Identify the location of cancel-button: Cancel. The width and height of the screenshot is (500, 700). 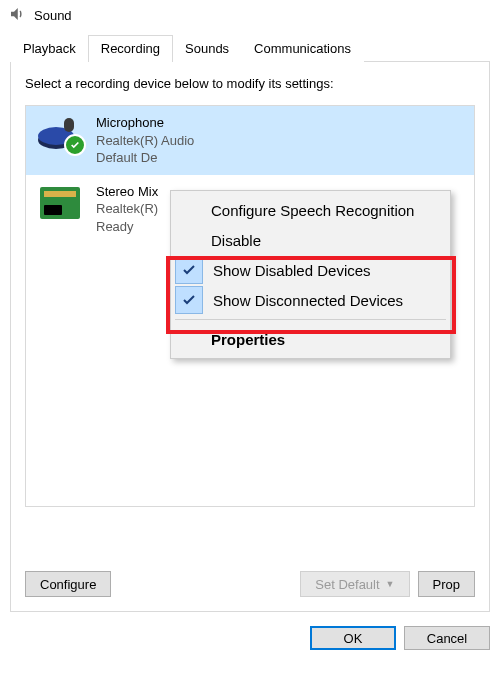
(447, 638).